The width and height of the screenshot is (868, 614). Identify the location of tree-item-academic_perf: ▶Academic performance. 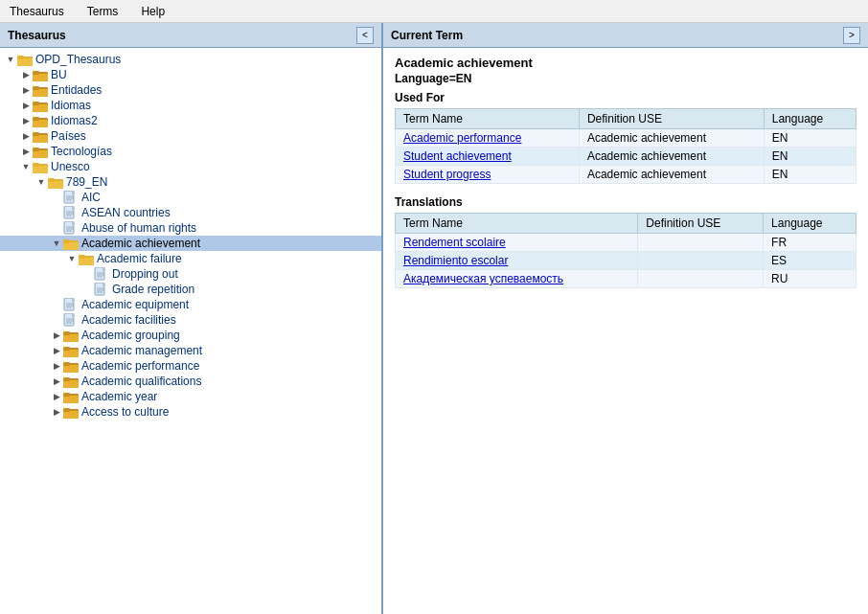
(191, 366).